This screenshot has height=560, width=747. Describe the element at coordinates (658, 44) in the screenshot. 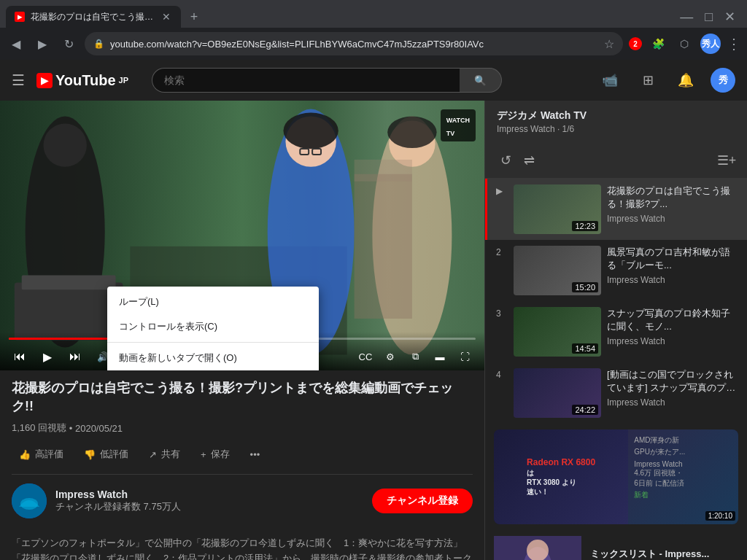

I see `extensions-icon: 🧩` at that location.